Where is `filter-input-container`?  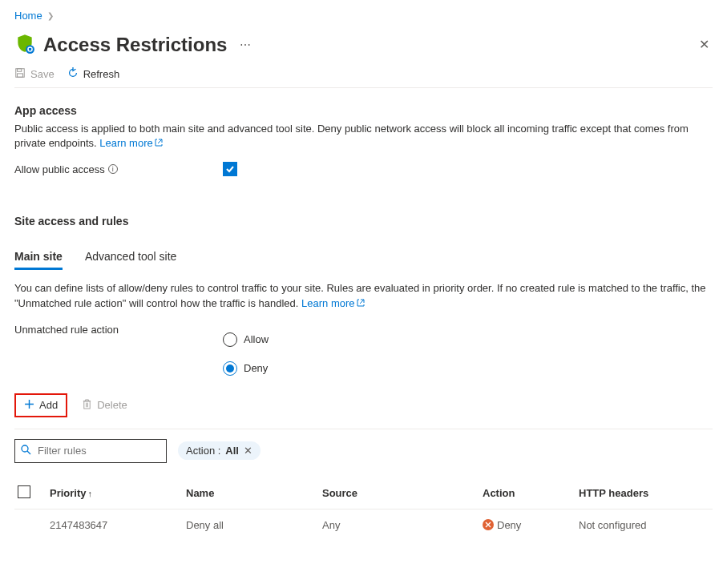 filter-input-container is located at coordinates (91, 451).